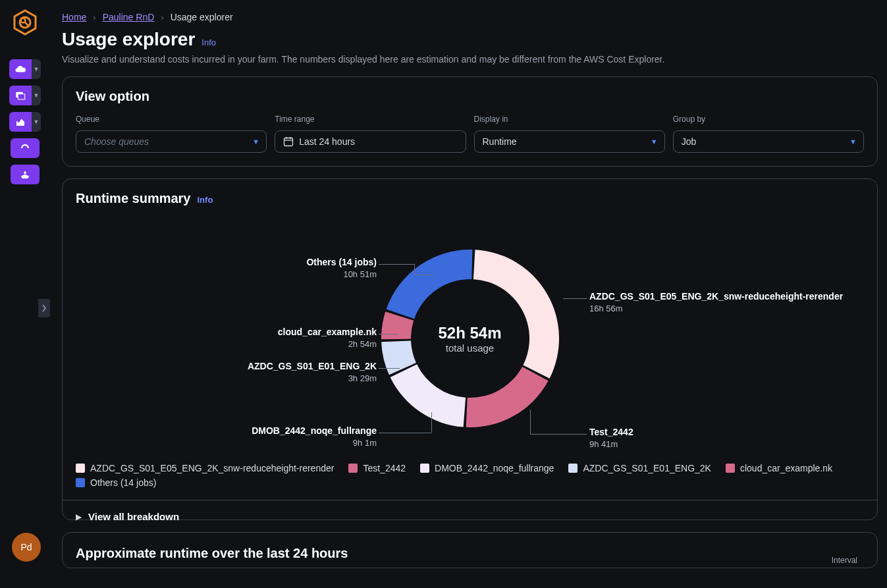 The width and height of the screenshot is (887, 588). I want to click on chart-legend: AZDC_GS_S01_E05_ENG_2K_snw-reduceheight-…, so click(470, 475).